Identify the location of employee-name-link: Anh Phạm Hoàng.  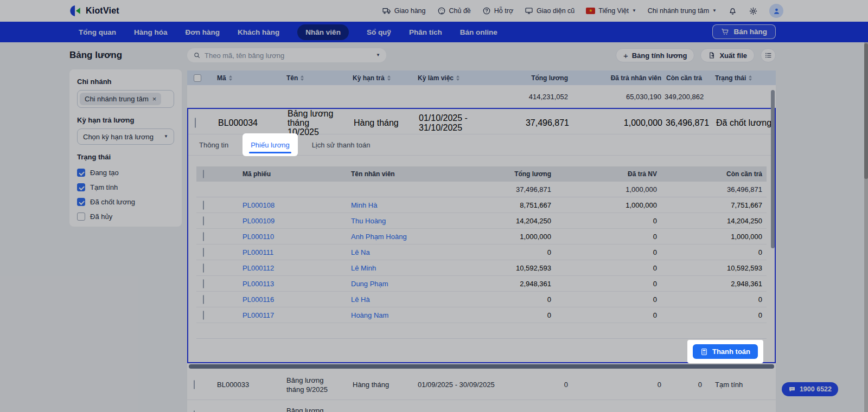
(419, 236).